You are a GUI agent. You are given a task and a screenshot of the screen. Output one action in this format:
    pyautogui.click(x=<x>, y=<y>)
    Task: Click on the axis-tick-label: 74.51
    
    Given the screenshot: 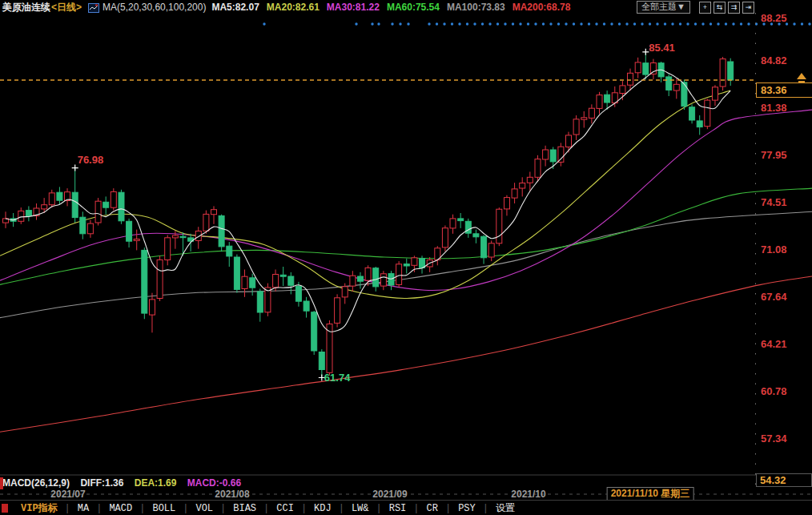 What is the action you would take?
    pyautogui.click(x=785, y=202)
    